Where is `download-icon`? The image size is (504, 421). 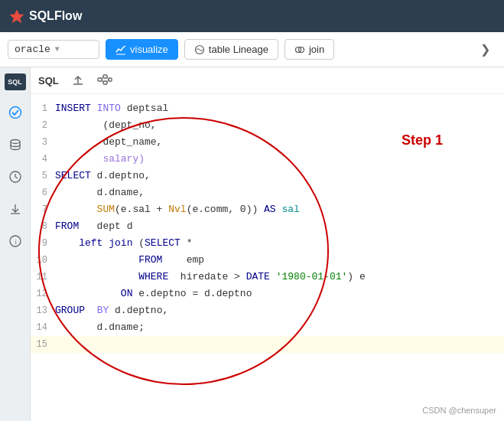
download-icon is located at coordinates (15, 209).